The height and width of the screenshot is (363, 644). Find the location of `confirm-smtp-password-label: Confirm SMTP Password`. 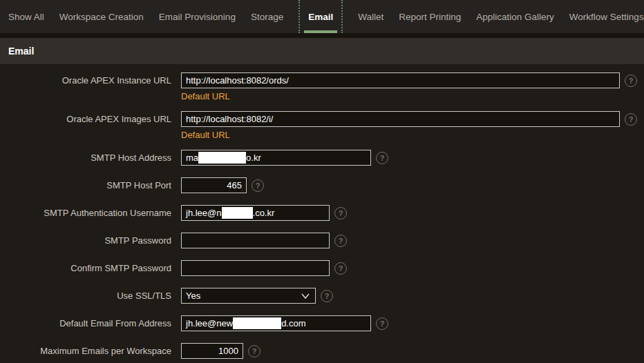

confirm-smtp-password-label: Confirm SMTP Password is located at coordinates (86, 268).